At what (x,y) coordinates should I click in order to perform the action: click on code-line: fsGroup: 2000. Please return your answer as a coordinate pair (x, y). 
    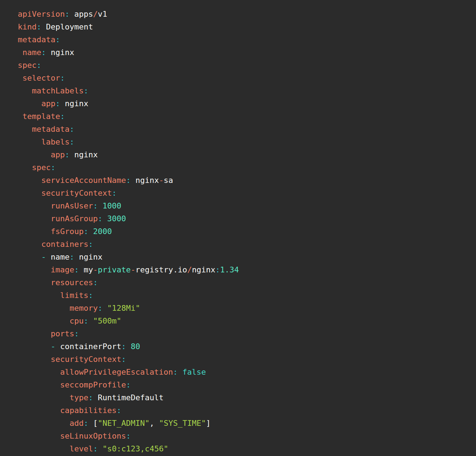
    Looking at the image, I should click on (243, 232).